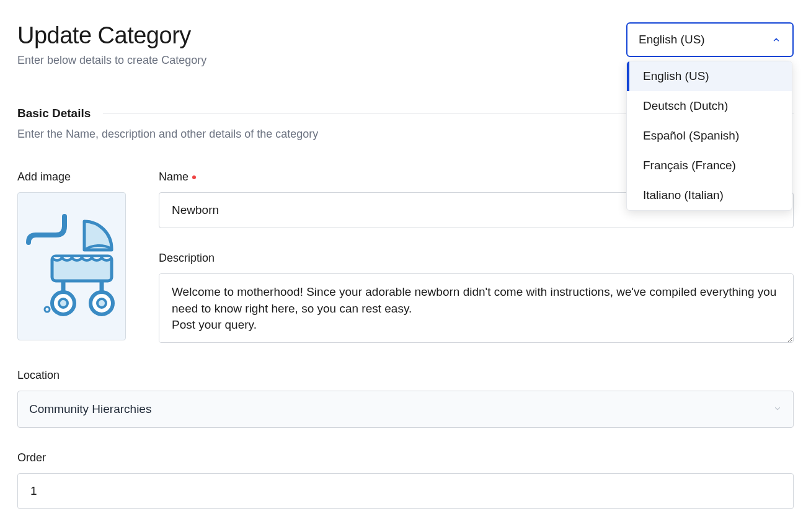 Image resolution: width=811 pixels, height=532 pixels. I want to click on section-title: Basic Details, so click(54, 113).